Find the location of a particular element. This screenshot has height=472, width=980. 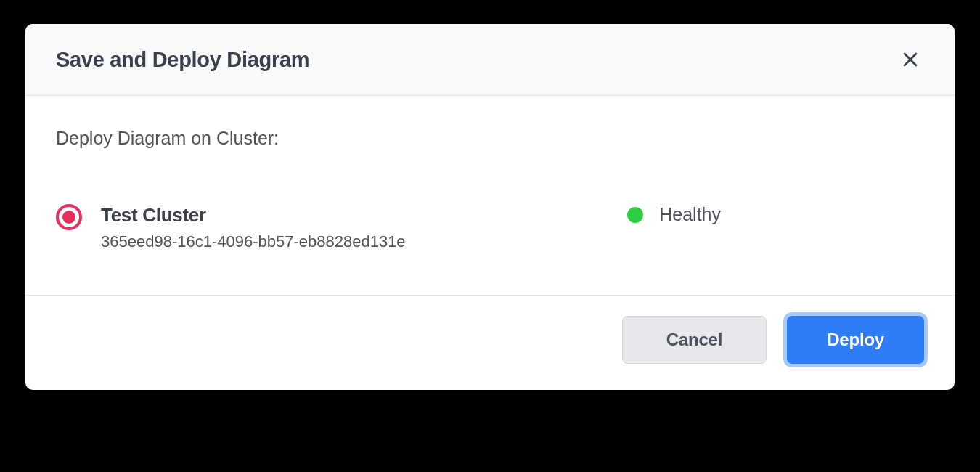

cluster-name: Test Cluster is located at coordinates (354, 215).